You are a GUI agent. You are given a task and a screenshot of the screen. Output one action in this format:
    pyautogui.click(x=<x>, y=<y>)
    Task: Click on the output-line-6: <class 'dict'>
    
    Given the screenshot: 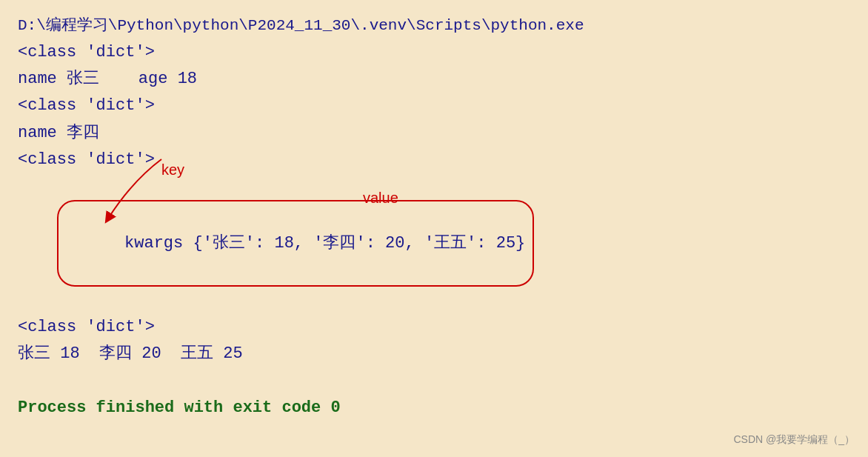 What is the action you would take?
    pyautogui.click(x=434, y=327)
    